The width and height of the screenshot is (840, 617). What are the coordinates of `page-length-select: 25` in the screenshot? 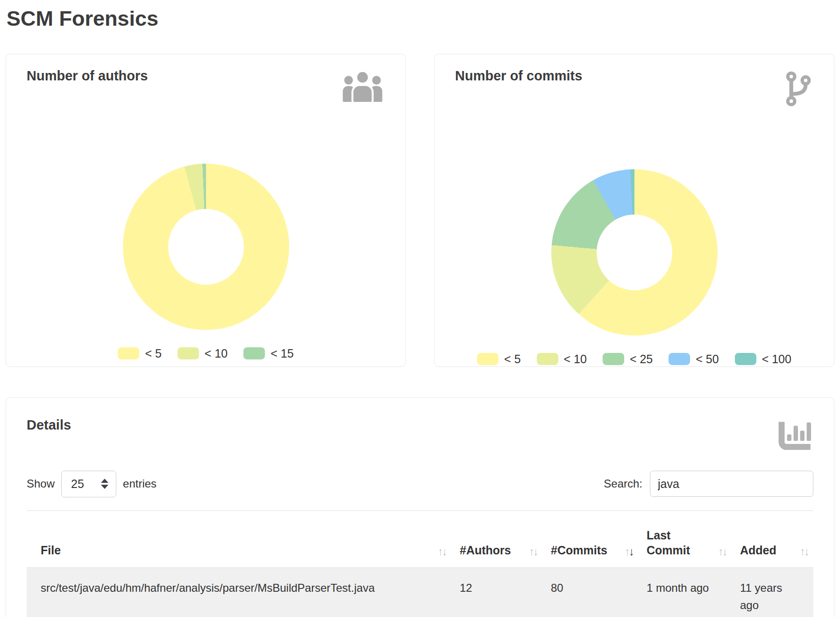 It's located at (89, 484).